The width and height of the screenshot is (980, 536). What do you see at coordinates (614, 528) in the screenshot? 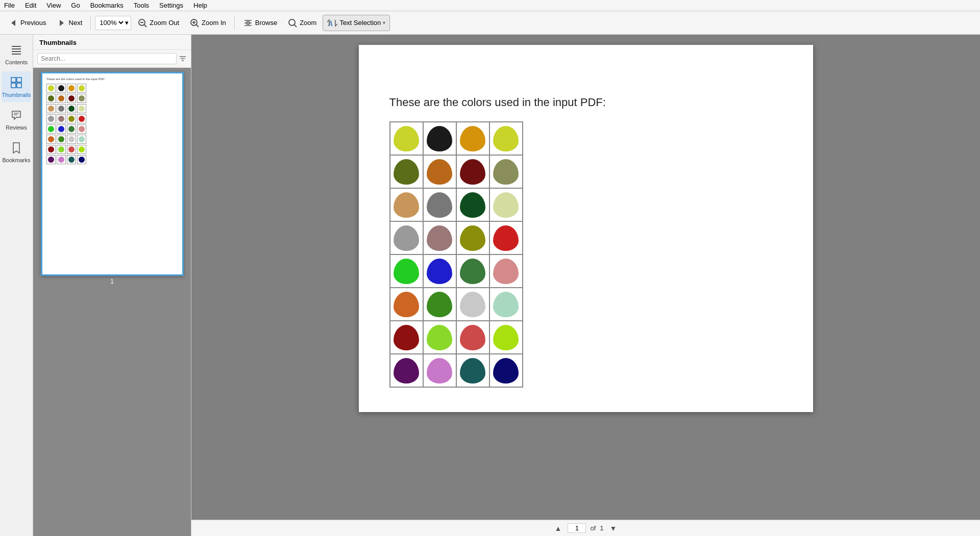
I see `page-next-button: ▼` at bounding box center [614, 528].